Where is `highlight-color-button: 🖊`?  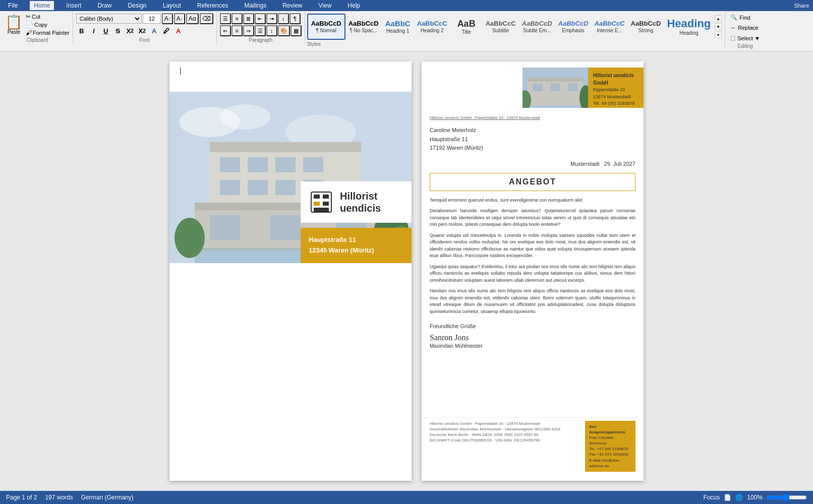 highlight-color-button: 🖊 is located at coordinates (166, 31).